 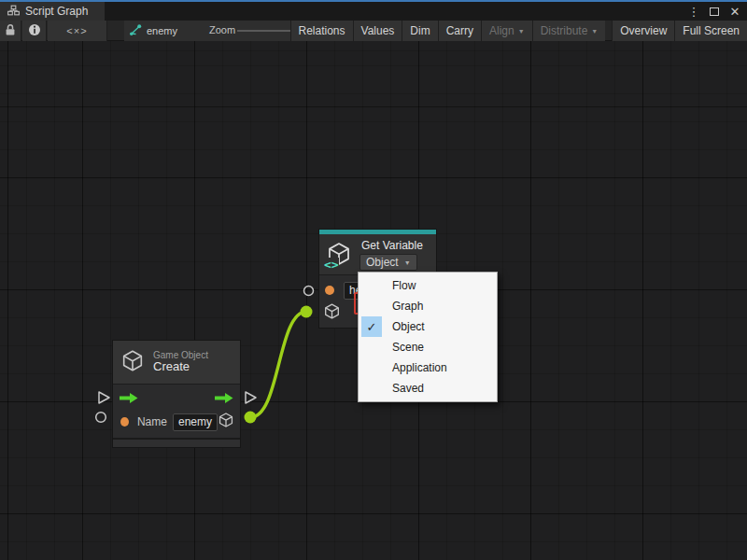 What do you see at coordinates (35, 32) in the screenshot?
I see `info-icon` at bounding box center [35, 32].